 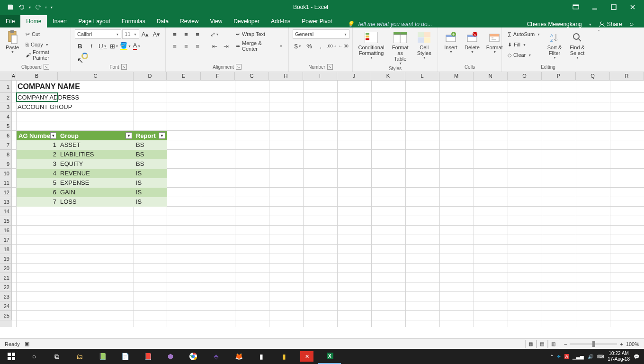 What do you see at coordinates (30, 7) in the screenshot?
I see `undo-dropdown: ▼` at bounding box center [30, 7].